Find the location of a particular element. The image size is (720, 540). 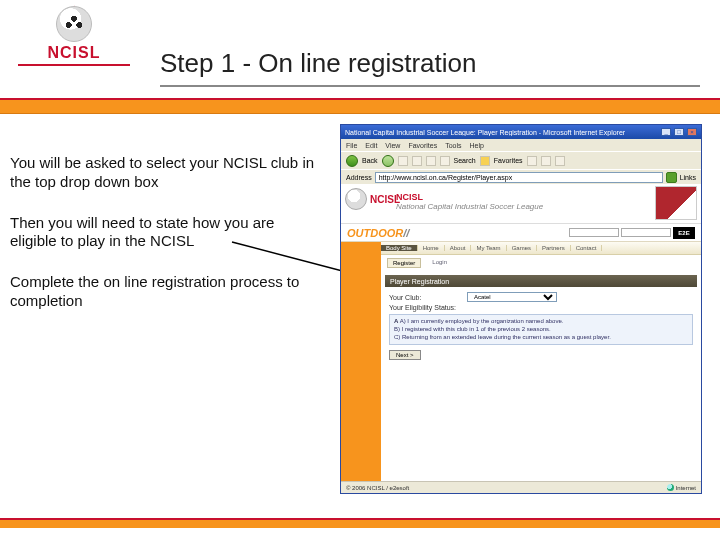

tab-contact: Contact is located at coordinates (587, 248).